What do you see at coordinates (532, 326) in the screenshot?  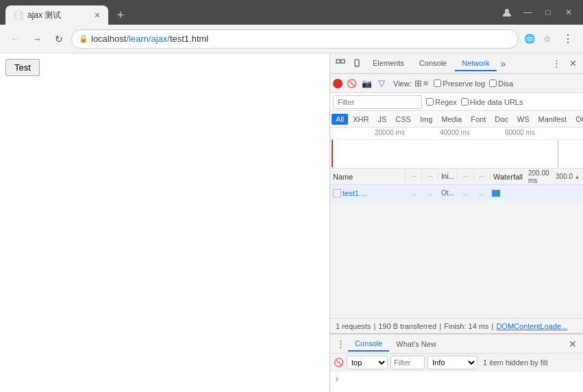 I see `dom-content-loaded-link: DOMContentLoade...` at bounding box center [532, 326].